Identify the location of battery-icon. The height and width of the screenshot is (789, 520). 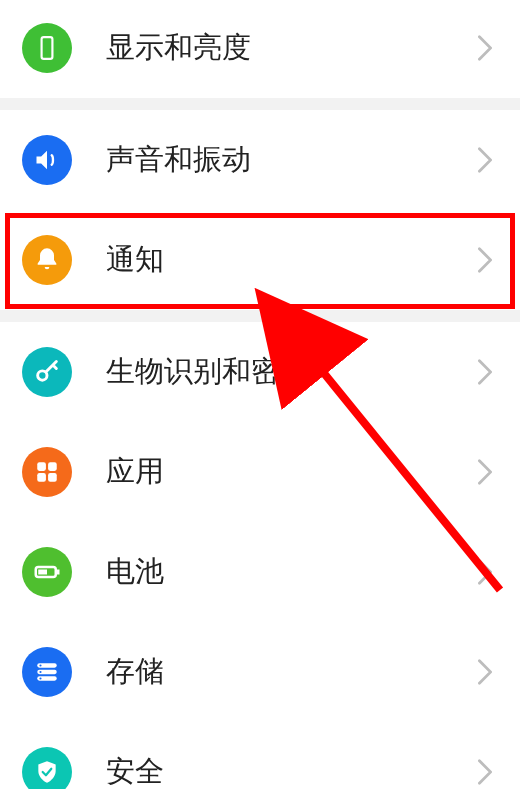
(47, 572).